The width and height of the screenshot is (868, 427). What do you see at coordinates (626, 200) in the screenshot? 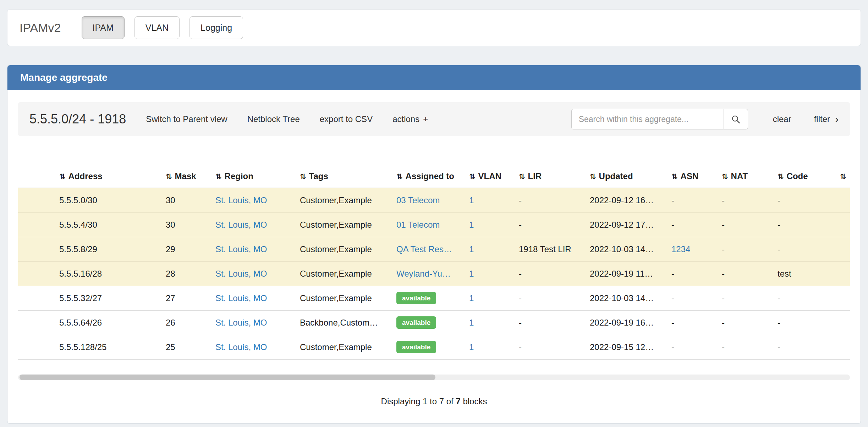
I see `updated-cell: 2022-09-12 16…` at bounding box center [626, 200].